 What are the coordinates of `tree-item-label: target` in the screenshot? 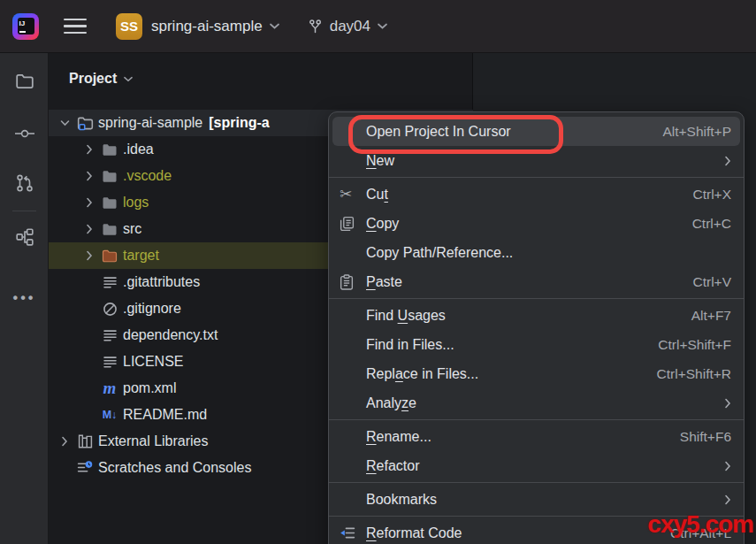 It's located at (141, 256).